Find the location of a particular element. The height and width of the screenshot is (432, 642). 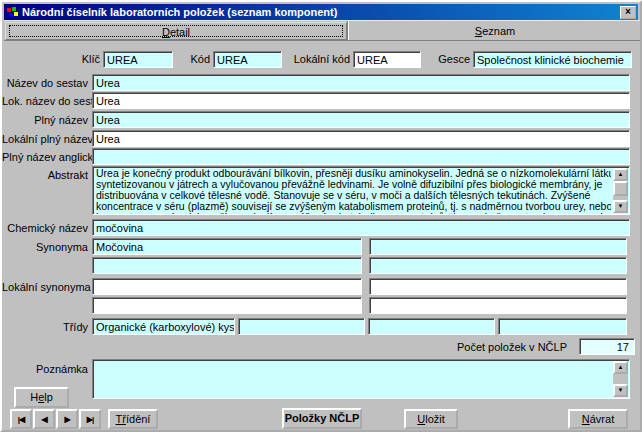

lokalni-plny-nazev-label: Lokální plný název is located at coordinates (45, 140).